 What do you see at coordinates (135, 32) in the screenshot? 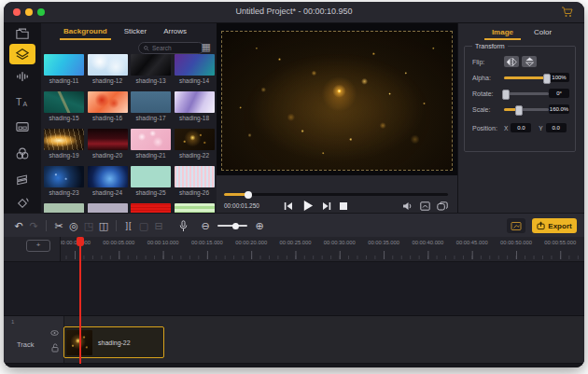
I see `tab-sticker: Sticker` at bounding box center [135, 32].